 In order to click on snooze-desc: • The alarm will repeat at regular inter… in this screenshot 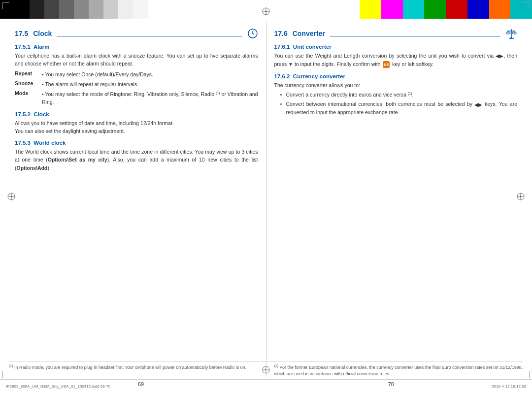, I will do `click(150, 84)`.